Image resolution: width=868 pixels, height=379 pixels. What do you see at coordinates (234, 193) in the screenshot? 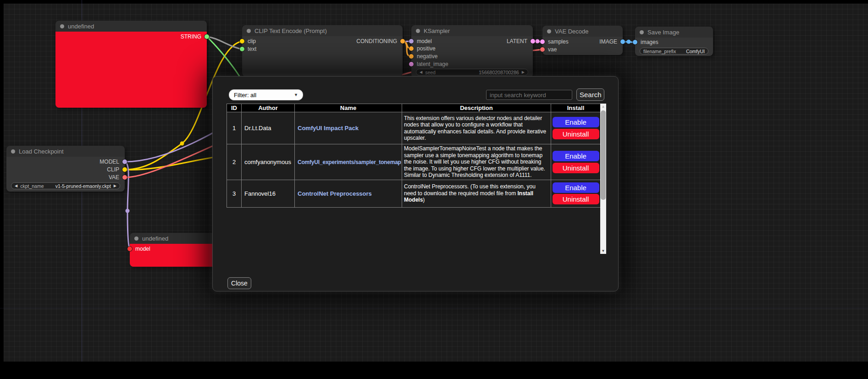
I see `cell-id: 3` at bounding box center [234, 193].